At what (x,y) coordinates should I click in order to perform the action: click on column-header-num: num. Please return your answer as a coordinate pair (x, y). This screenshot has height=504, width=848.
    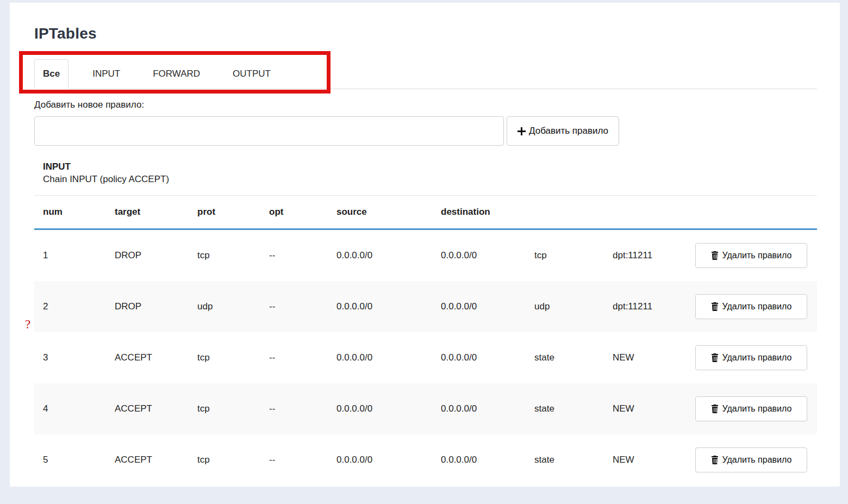
    Looking at the image, I should click on (70, 213).